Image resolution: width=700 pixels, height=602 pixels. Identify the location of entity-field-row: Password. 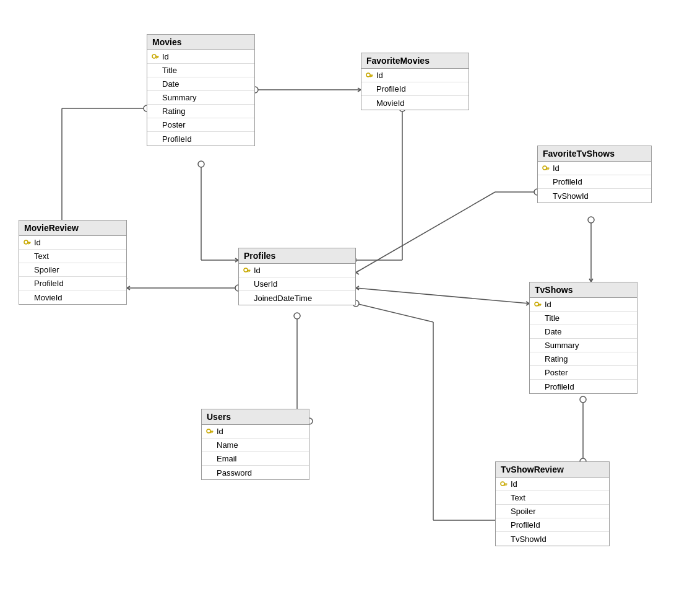
(255, 473).